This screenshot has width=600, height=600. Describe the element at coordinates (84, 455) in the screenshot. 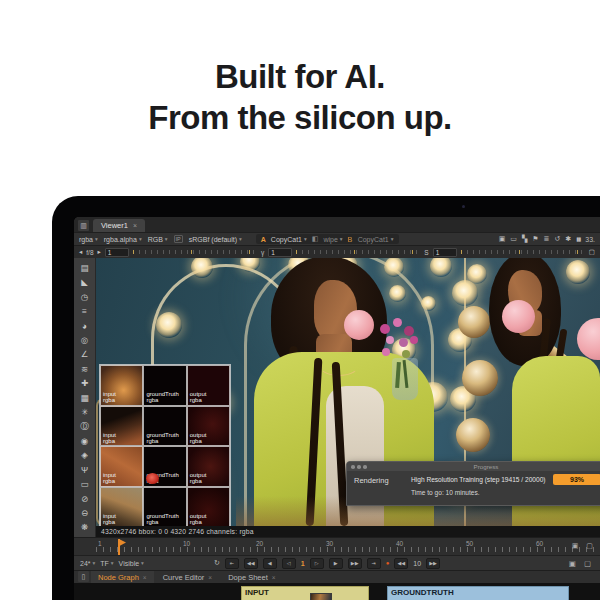

I see `metadata-icon: ◈` at that location.